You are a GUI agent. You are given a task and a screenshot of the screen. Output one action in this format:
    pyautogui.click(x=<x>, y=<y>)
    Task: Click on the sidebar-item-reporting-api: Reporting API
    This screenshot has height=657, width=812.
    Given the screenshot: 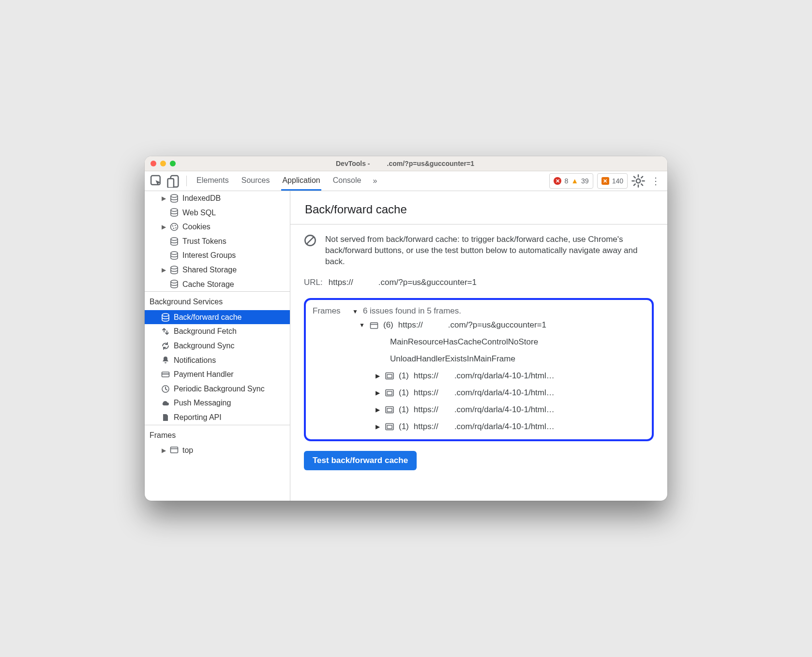 What is the action you would take?
    pyautogui.click(x=217, y=418)
    